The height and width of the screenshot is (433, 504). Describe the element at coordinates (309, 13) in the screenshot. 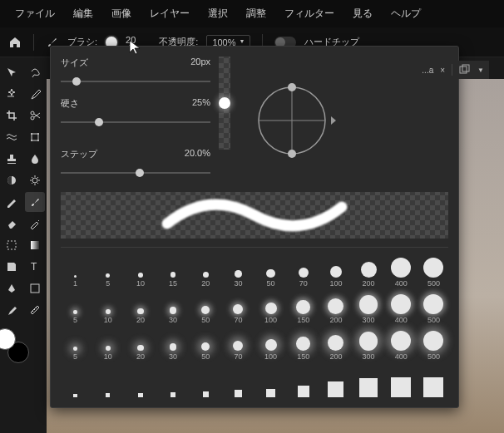

I see `menu-item: フィルター` at that location.